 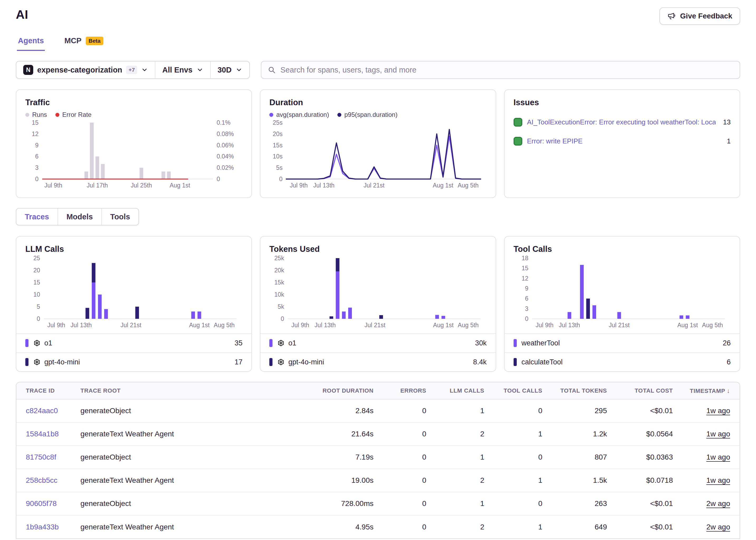 I want to click on column-header-timestamp: TIMESTAMP↓, so click(x=708, y=391).